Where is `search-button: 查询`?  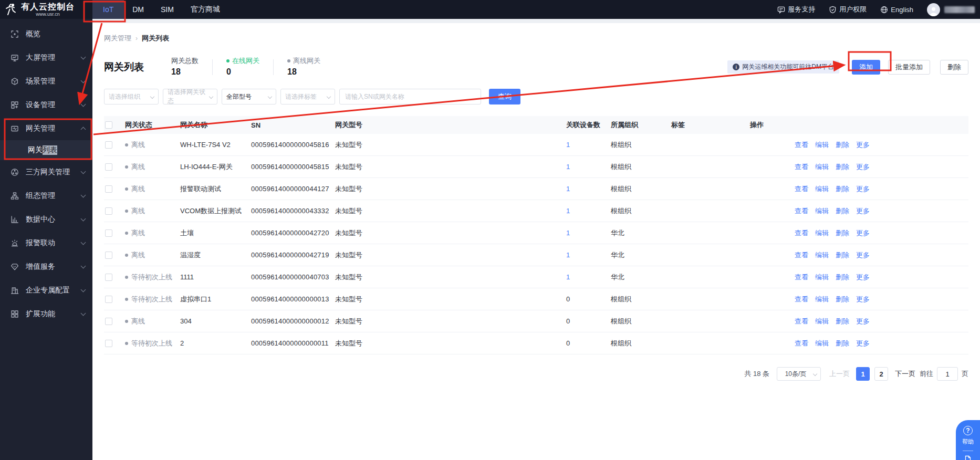
search-button: 查询 is located at coordinates (505, 97).